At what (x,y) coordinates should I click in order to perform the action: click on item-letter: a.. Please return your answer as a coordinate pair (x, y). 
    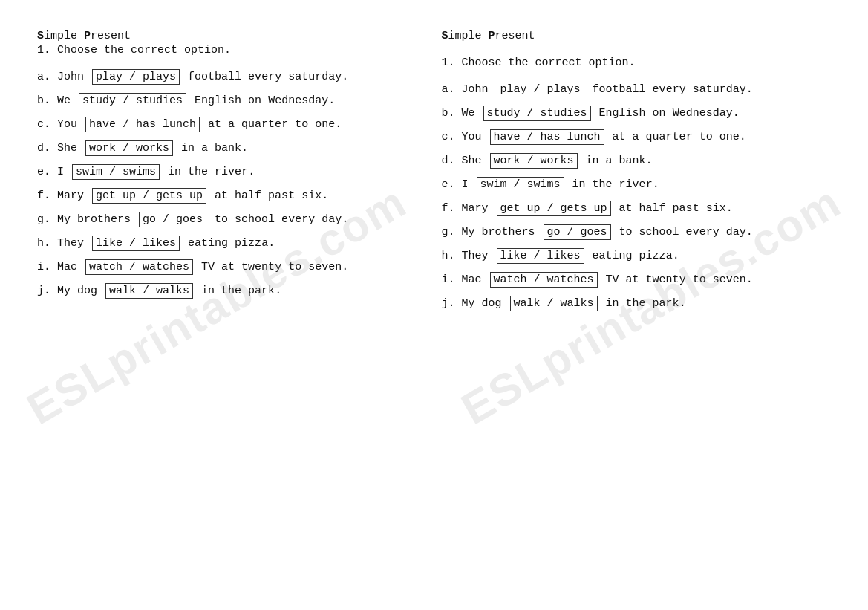
    Looking at the image, I should click on (44, 77).